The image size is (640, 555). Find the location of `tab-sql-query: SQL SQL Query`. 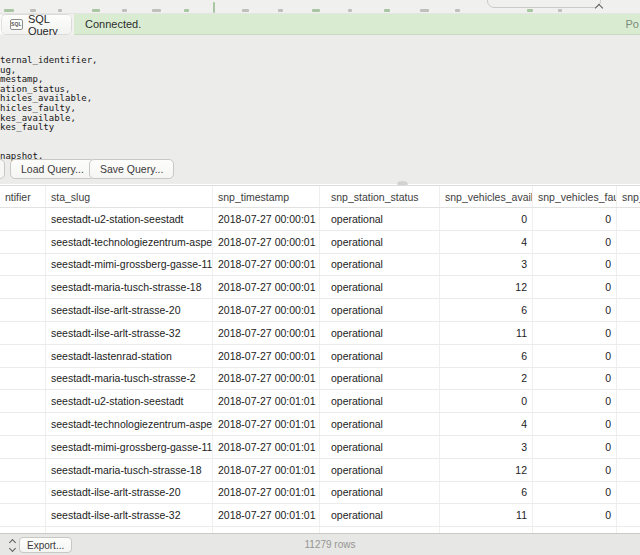

tab-sql-query: SQL SQL Query is located at coordinates (36, 24).